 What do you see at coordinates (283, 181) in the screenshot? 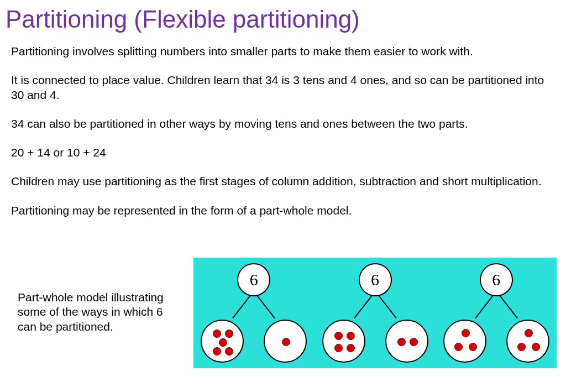
I see `paragraph-5: Children may use partitioning as the fir…` at bounding box center [283, 181].